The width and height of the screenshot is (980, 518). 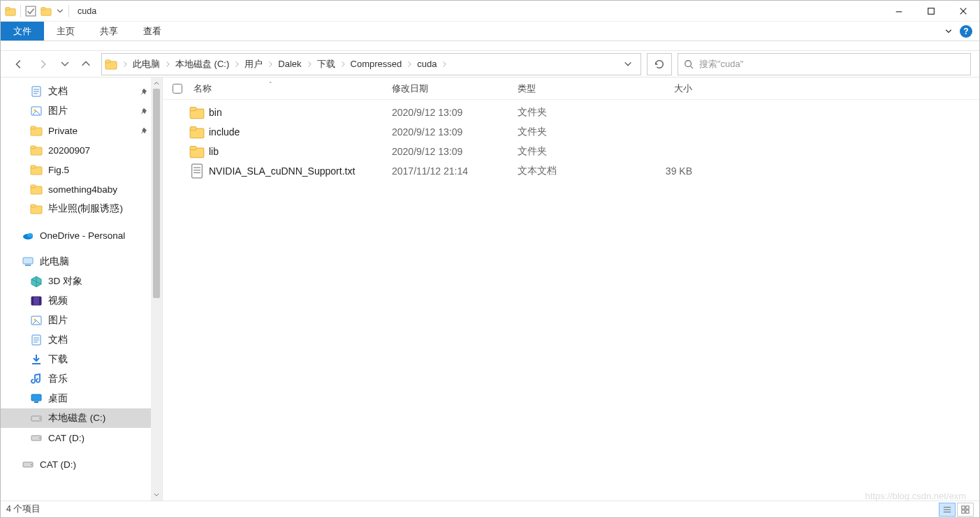 I want to click on maximize-button, so click(x=931, y=11).